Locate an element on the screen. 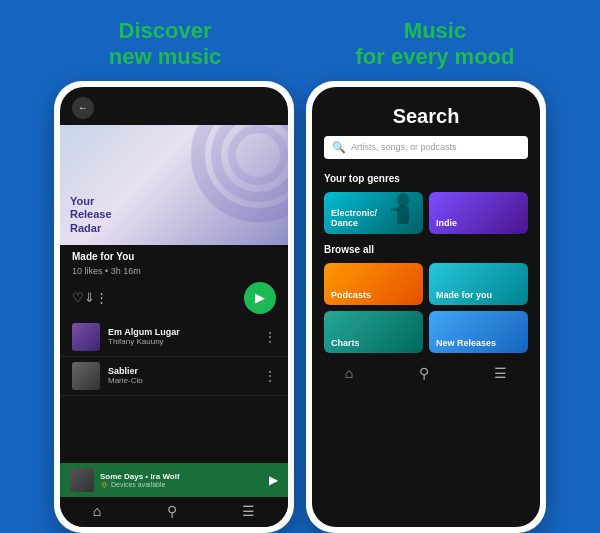  search-placeholder: Artists, songs, or podcasts is located at coordinates (404, 147).